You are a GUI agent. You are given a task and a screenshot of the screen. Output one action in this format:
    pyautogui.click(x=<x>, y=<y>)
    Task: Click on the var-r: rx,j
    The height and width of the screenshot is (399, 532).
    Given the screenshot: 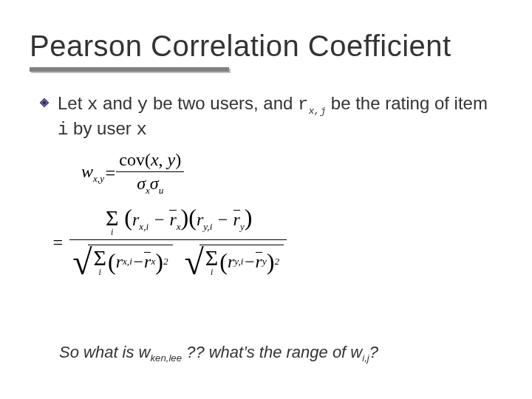 What is the action you would take?
    pyautogui.click(x=312, y=105)
    